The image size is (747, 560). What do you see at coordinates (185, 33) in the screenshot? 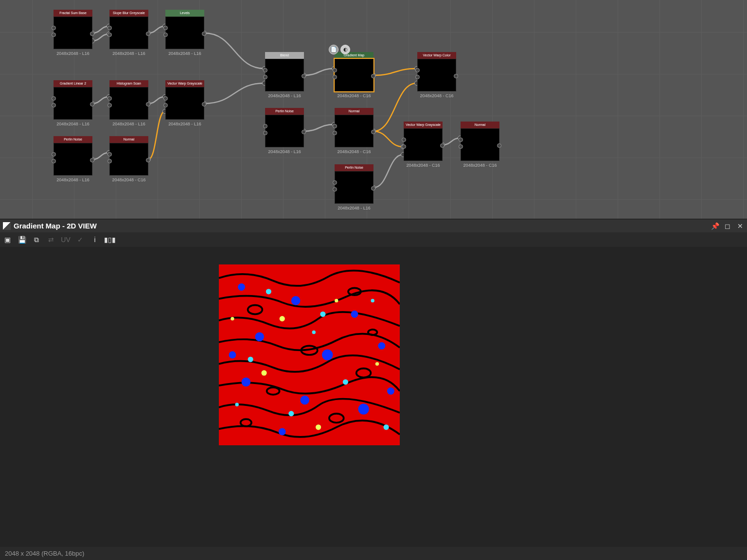
I see `node-levels: Levels2048x2048 - L16` at bounding box center [185, 33].